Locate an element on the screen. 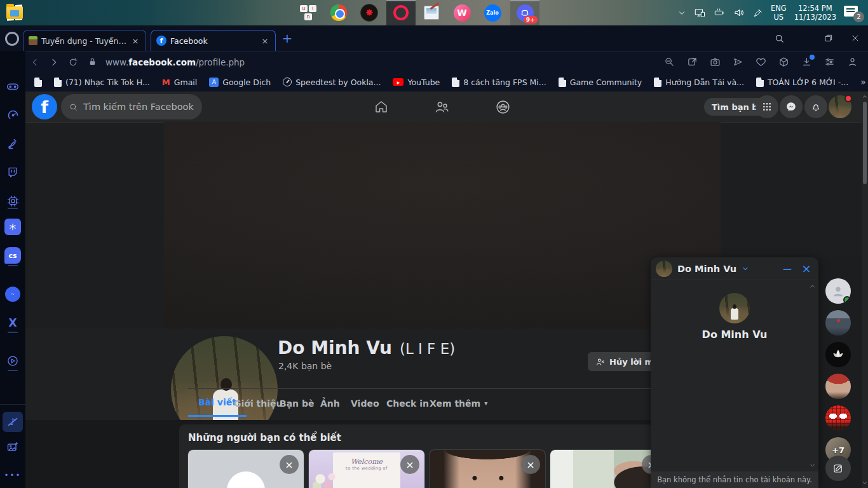  clock: 12:54 PM11/13/2023 is located at coordinates (815, 13).